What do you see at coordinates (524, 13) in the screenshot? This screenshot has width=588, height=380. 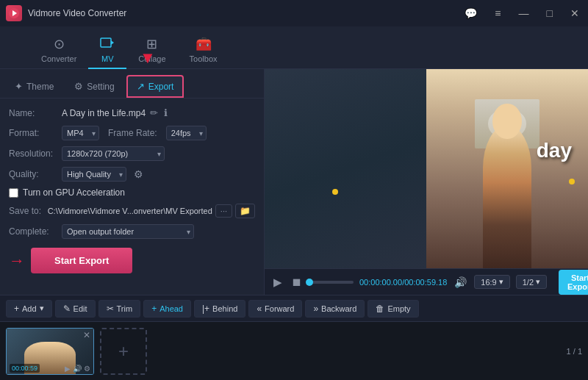 I see `minimize-button: —` at bounding box center [524, 13].